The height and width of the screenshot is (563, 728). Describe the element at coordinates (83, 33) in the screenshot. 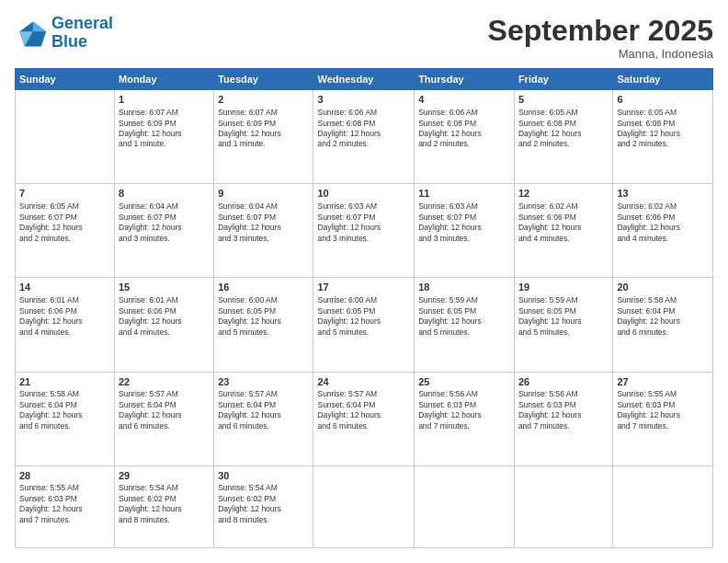

I see `logo-text: General Blue` at that location.